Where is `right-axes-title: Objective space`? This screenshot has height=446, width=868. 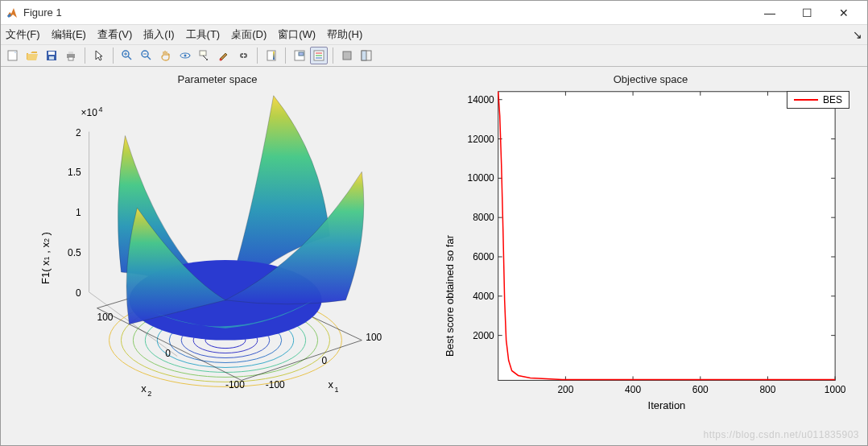
right-axes-title: Objective space is located at coordinates (651, 79).